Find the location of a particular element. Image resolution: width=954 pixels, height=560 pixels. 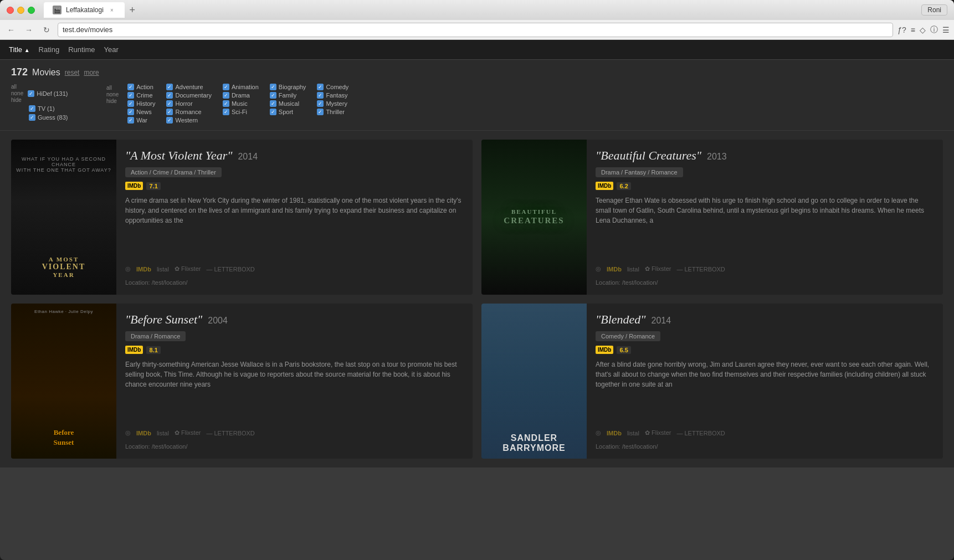

history-checkbox is located at coordinates (131, 104).